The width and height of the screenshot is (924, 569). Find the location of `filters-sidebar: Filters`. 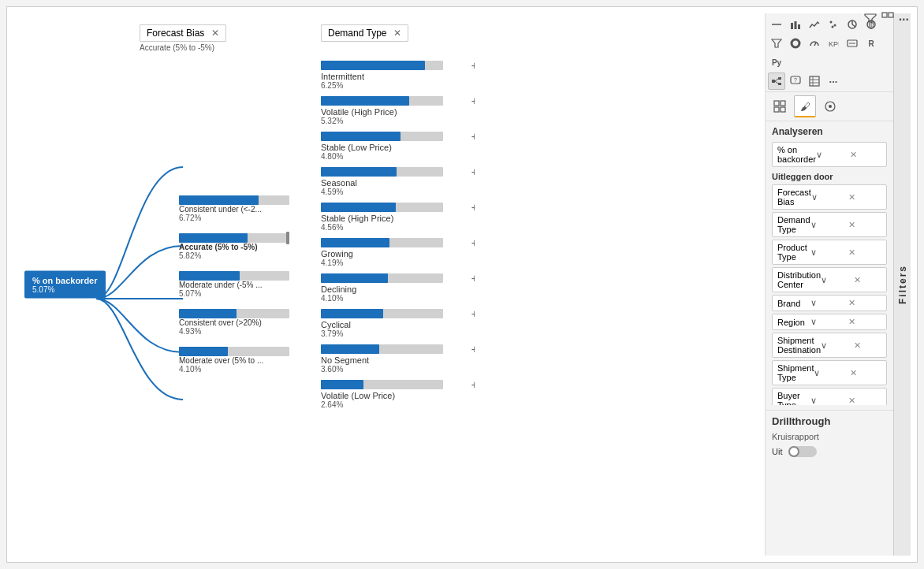

filters-sidebar: Filters is located at coordinates (902, 284).